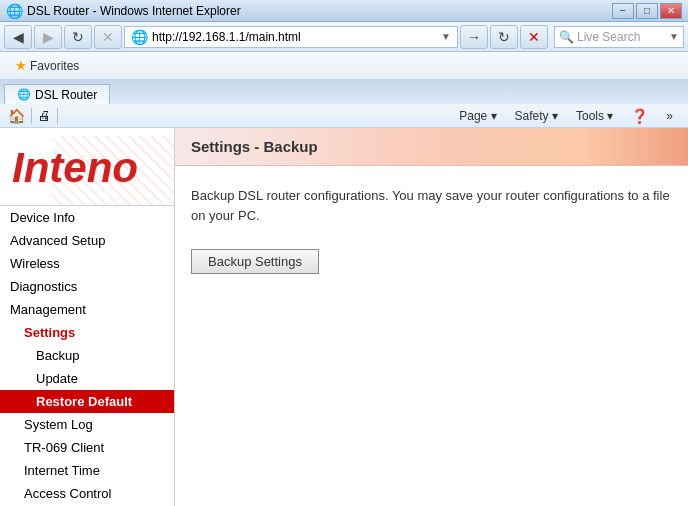 The width and height of the screenshot is (688, 506). I want to click on refresh2-button: ↻, so click(504, 37).